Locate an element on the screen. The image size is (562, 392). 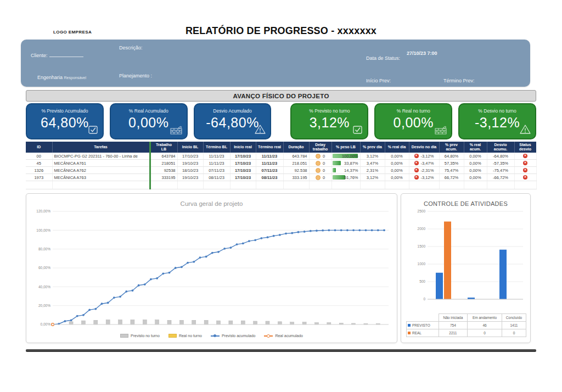
client-value-line is located at coordinates (66, 54).